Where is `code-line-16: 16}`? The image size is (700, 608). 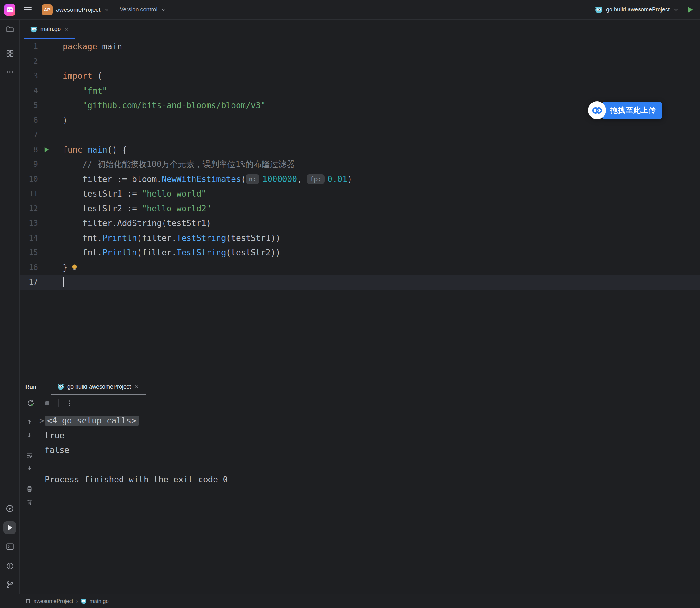 code-line-16: 16} is located at coordinates (360, 268).